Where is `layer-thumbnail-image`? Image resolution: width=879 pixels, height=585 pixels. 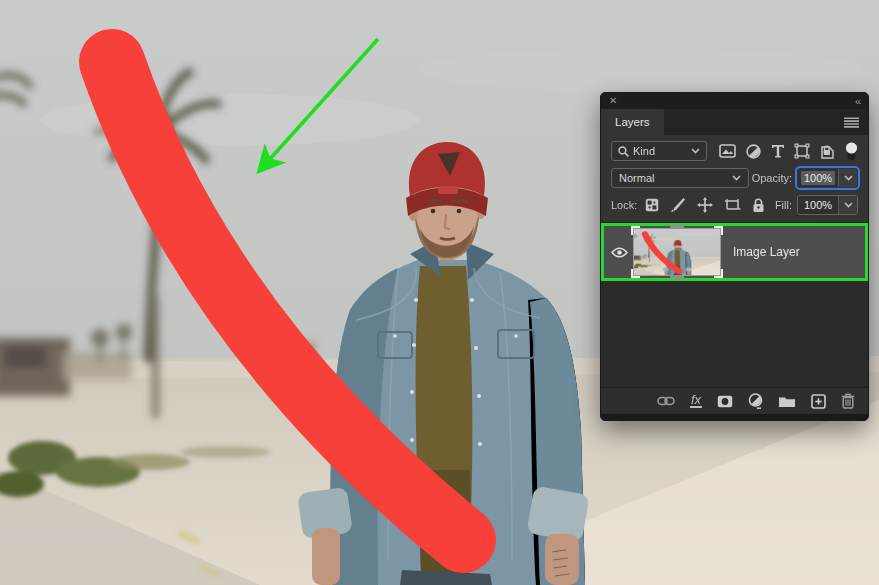
layer-thumbnail-image is located at coordinates (677, 252).